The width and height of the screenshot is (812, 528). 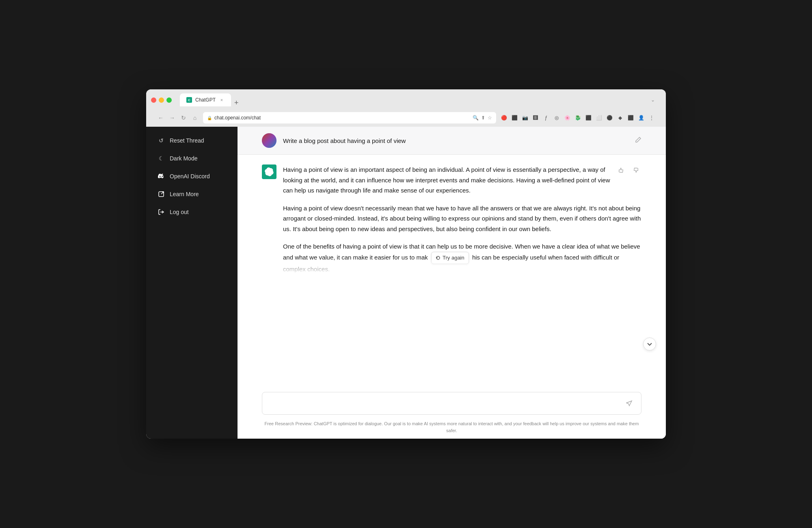 What do you see at coordinates (631, 118) in the screenshot?
I see `extension-icon-13: ⬛` at bounding box center [631, 118].